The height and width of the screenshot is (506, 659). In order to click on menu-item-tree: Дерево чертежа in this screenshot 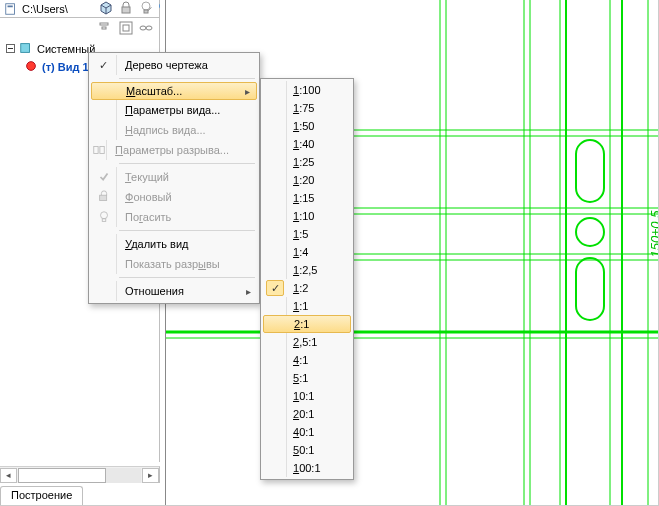, I will do `click(174, 65)`.